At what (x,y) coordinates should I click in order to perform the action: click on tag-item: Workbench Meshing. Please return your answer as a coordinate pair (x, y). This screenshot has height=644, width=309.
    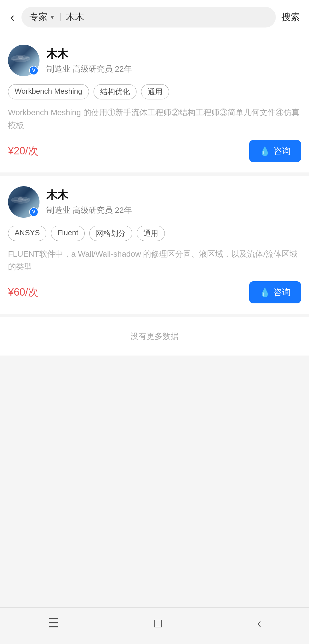
    Looking at the image, I should click on (49, 92).